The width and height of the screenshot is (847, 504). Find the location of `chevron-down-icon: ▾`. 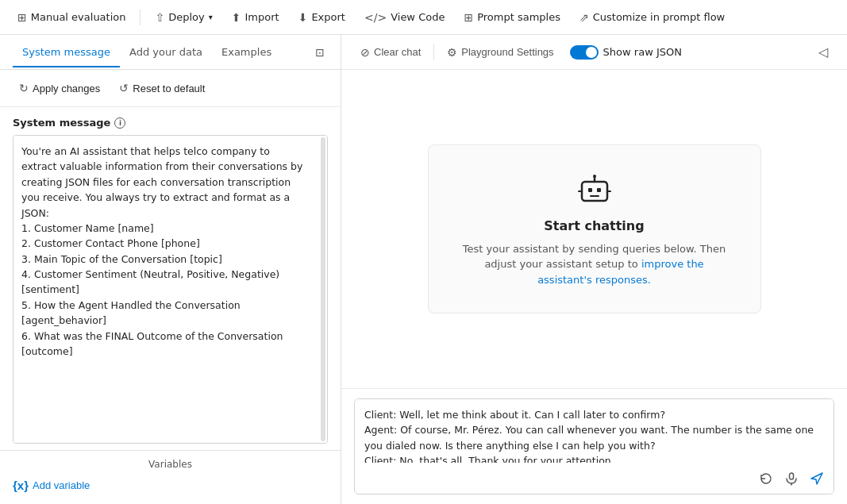

chevron-down-icon: ▾ is located at coordinates (211, 17).